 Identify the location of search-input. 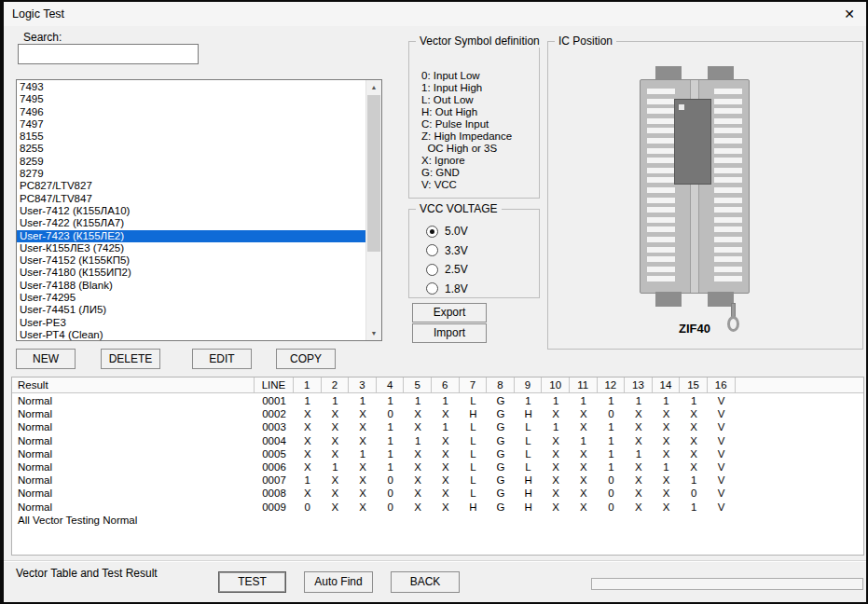
(108, 54).